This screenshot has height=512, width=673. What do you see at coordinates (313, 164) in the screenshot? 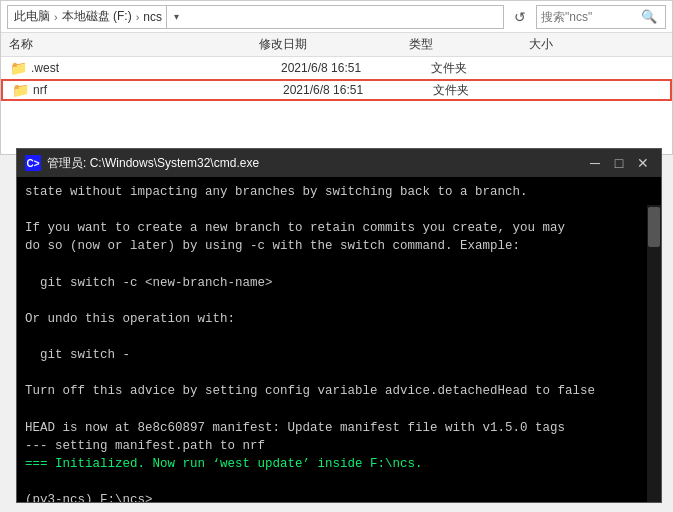
I see `cmd-title-text: 管理员: C:\Windows\System32\cmd.exe` at bounding box center [313, 164].